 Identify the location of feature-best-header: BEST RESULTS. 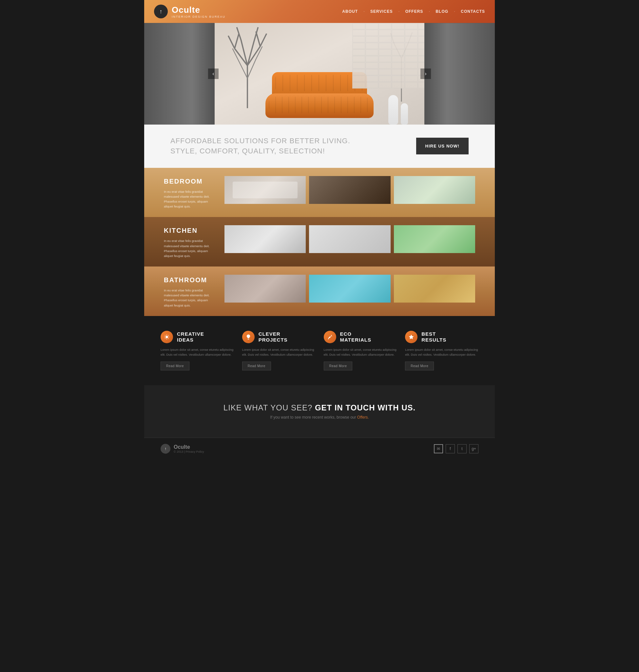
(442, 337).